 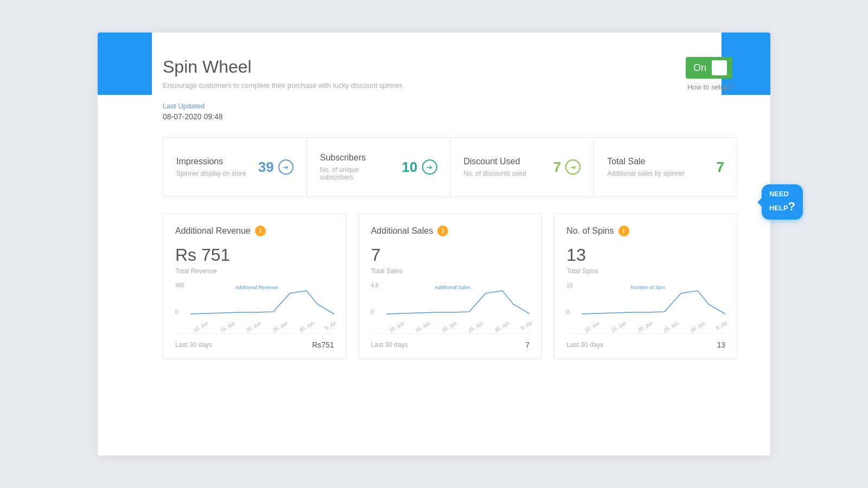 I want to click on chart-revenue-area: 480 0 Additional Revenue 10. Jun 15. Jun…, so click(x=255, y=304).